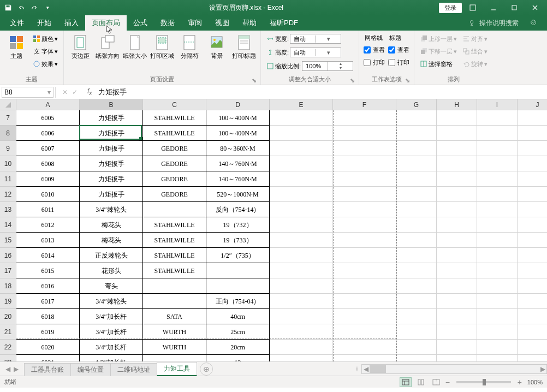 The height and width of the screenshot is (392, 547). What do you see at coordinates (484, 382) in the screenshot?
I see `zoom-slider` at bounding box center [484, 382].